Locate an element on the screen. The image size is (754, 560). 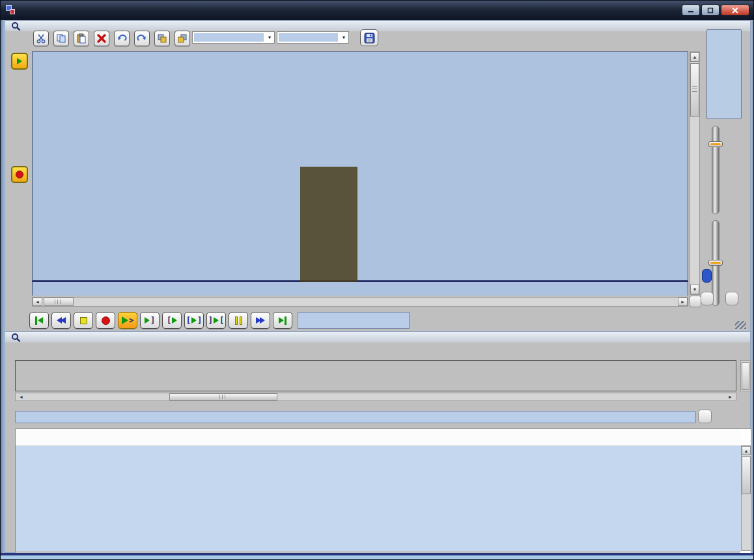
editor-toolbar is located at coordinates (112, 38).